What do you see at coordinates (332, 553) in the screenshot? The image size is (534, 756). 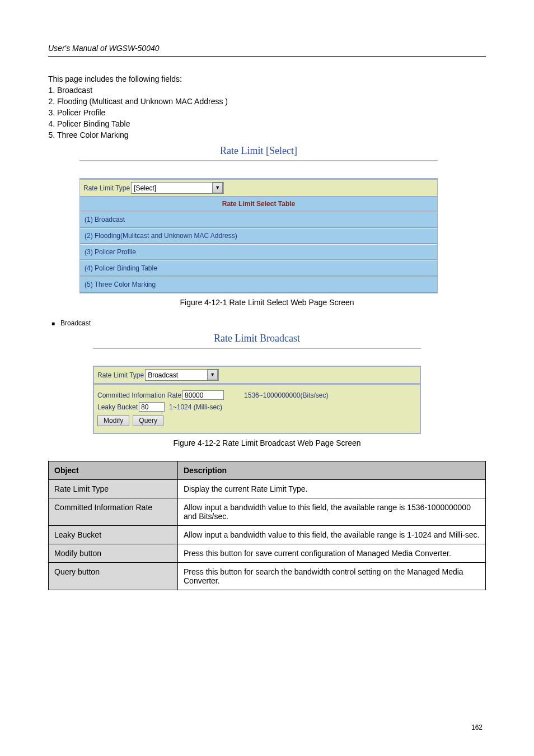 I see `cell-desc: Press this button for save current confi…` at bounding box center [332, 553].